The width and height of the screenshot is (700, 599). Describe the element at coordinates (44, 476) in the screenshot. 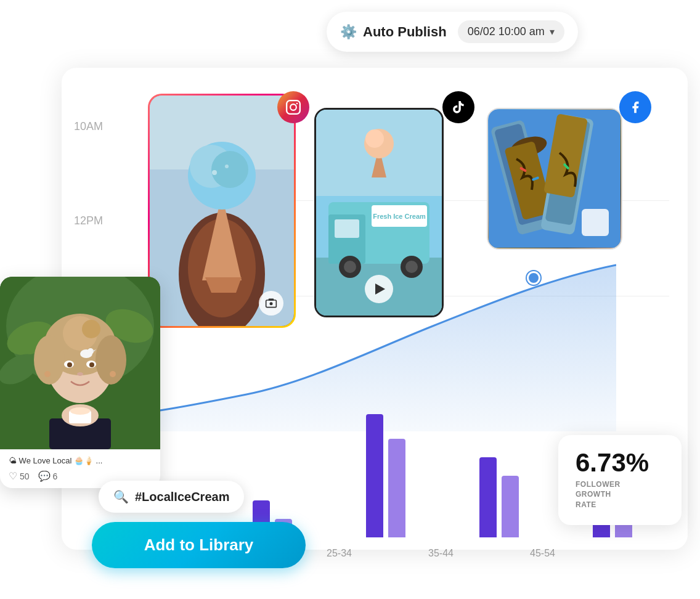

I see `comment-icon: 💬` at that location.